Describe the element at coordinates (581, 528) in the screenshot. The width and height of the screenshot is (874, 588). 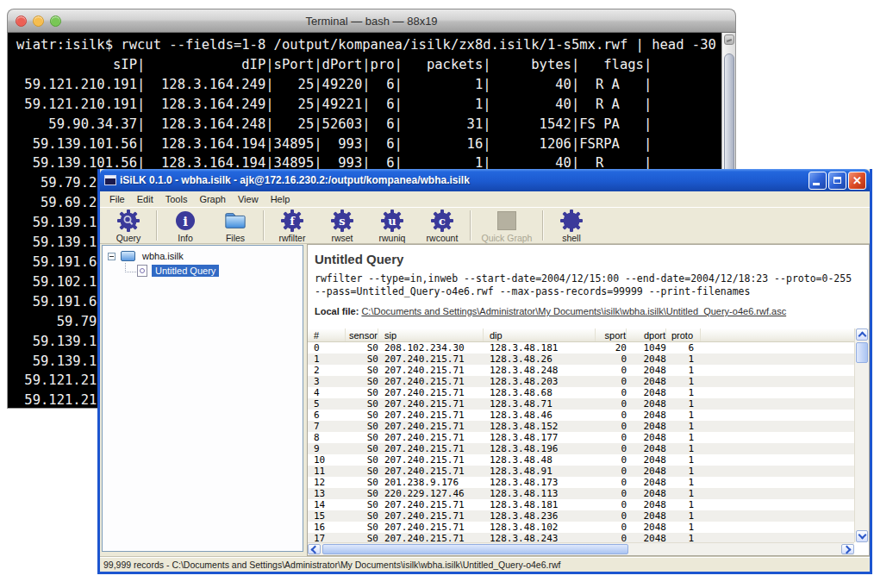
I see `table-row: 16 S0 207.240.215.71 128.3.48.102 0 2048…` at that location.